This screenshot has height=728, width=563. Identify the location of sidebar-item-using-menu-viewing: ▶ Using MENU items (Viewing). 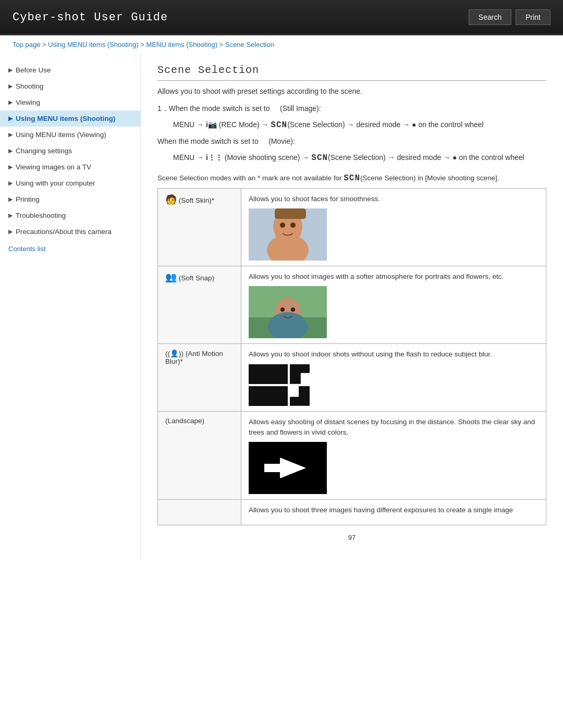
(70, 134).